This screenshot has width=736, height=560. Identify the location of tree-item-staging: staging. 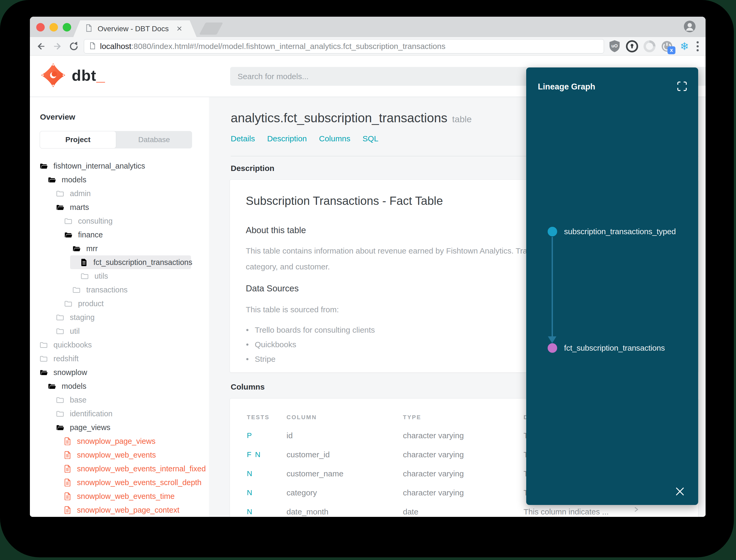
(119, 317).